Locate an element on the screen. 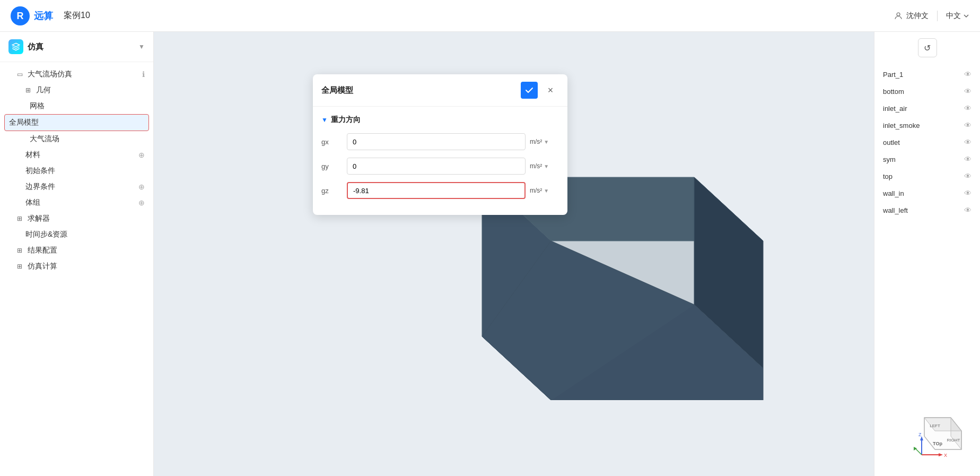 The height and width of the screenshot is (476, 980). sidebar-item-atm-flow: 大气流场 is located at coordinates (76, 139).